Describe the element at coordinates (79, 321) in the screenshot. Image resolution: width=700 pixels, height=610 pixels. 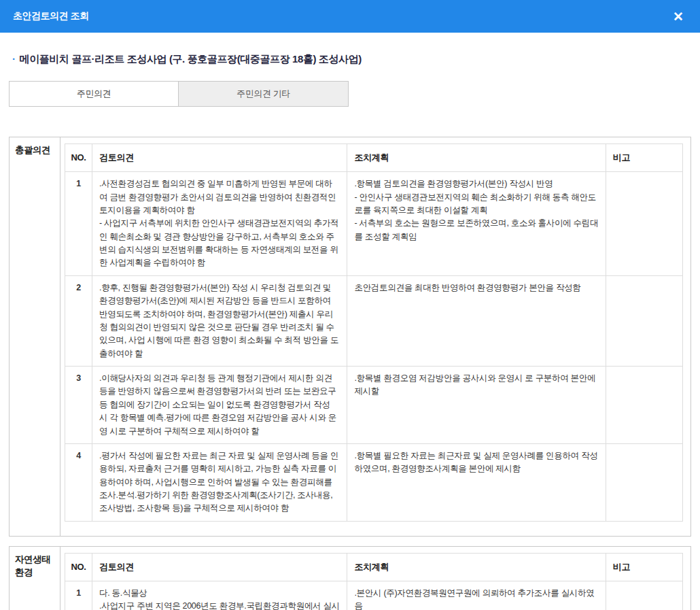
I see `row-no: 2` at that location.